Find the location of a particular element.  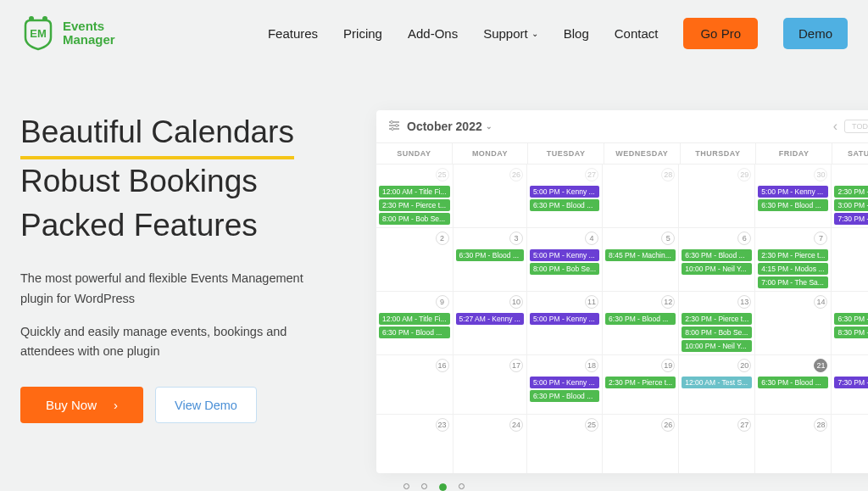

svg-text: EM is located at coordinates (38, 34).